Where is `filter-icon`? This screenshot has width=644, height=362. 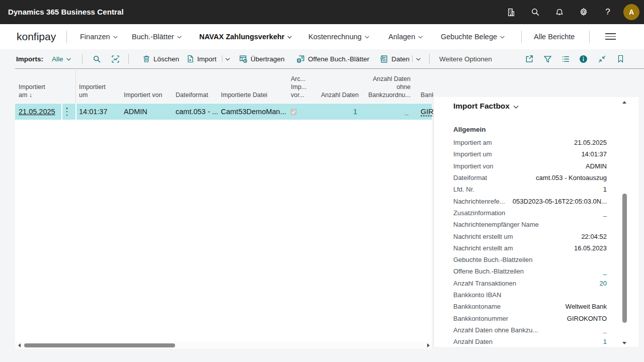
filter-icon is located at coordinates (547, 59).